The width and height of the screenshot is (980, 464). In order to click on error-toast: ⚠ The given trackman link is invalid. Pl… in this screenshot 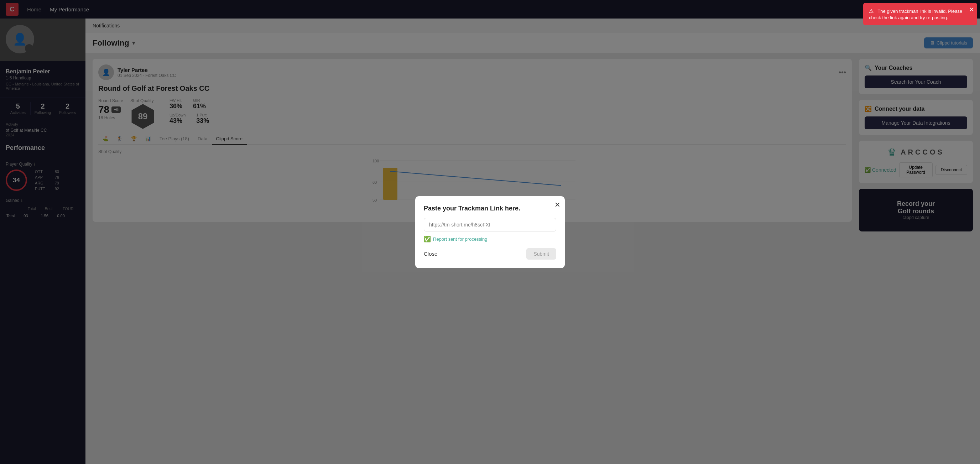, I will do `click(920, 14)`.